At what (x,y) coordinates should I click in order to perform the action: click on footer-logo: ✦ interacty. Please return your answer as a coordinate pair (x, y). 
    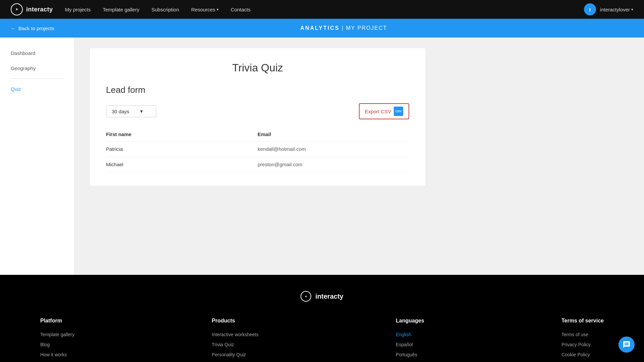
    Looking at the image, I should click on (322, 296).